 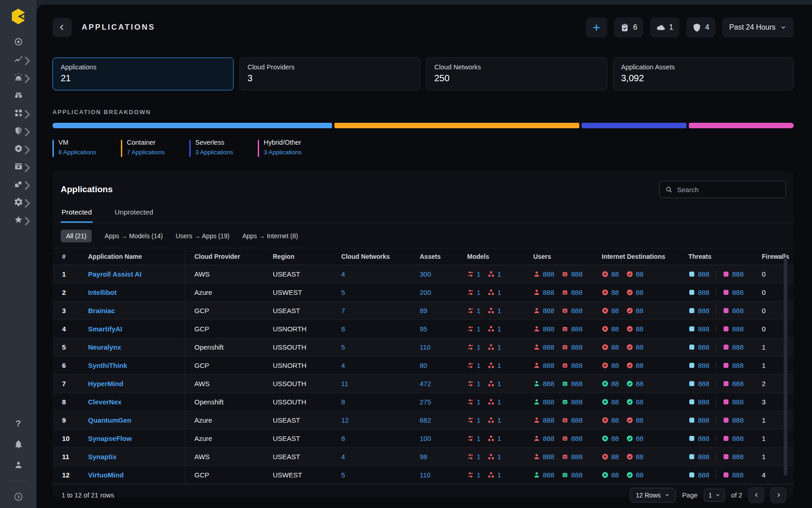 What do you see at coordinates (714, 495) in the screenshot?
I see `page-number-select: 1` at bounding box center [714, 495].